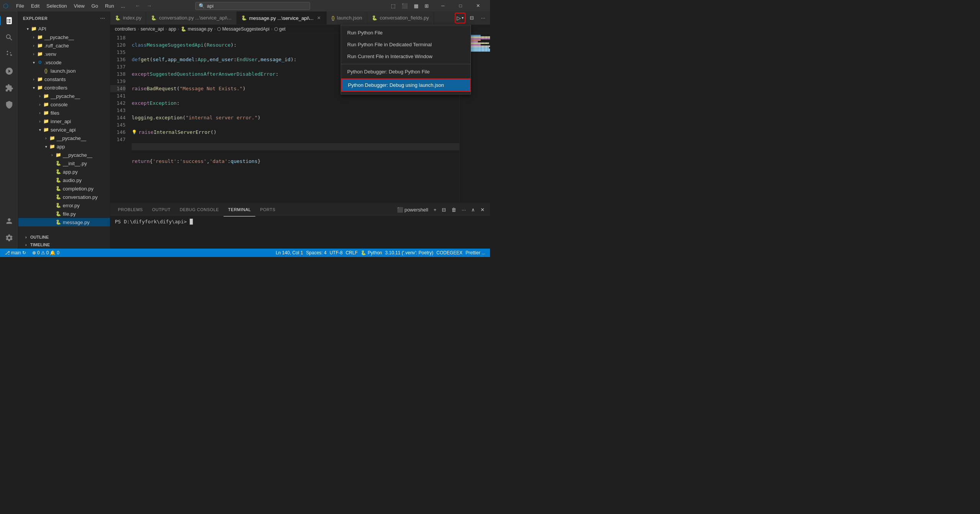  I want to click on activity-explorer, so click(9, 21).